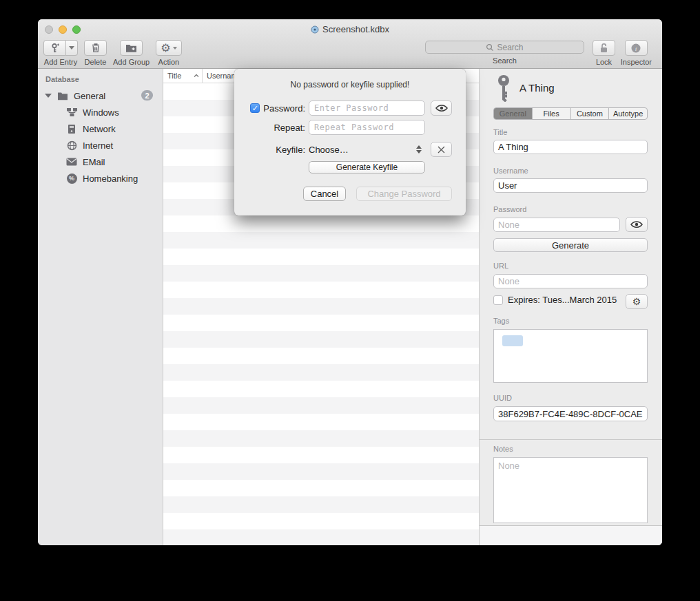 This screenshot has width=700, height=601. What do you see at coordinates (590, 114) in the screenshot?
I see `tab-custom: Custom` at bounding box center [590, 114].